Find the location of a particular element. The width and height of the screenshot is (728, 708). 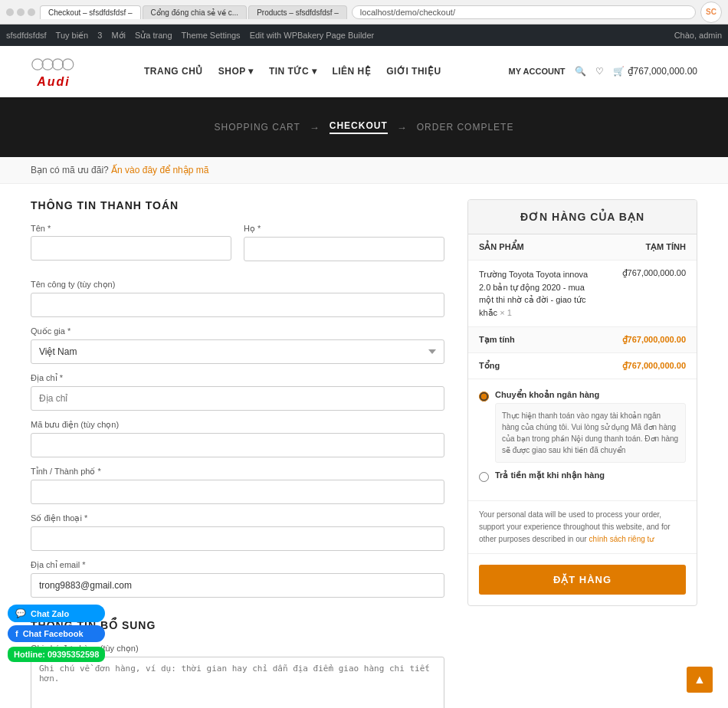

promo-text: Bạn có mã ưu đãi? is located at coordinates (70, 170).